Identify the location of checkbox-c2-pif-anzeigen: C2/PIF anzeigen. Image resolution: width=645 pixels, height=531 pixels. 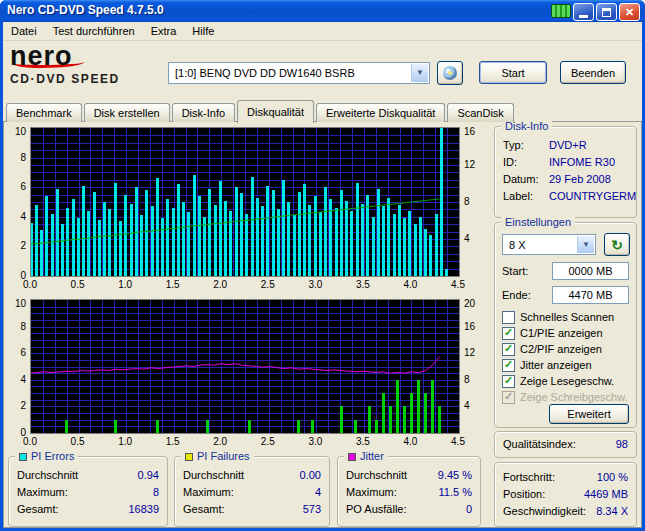
(552, 349).